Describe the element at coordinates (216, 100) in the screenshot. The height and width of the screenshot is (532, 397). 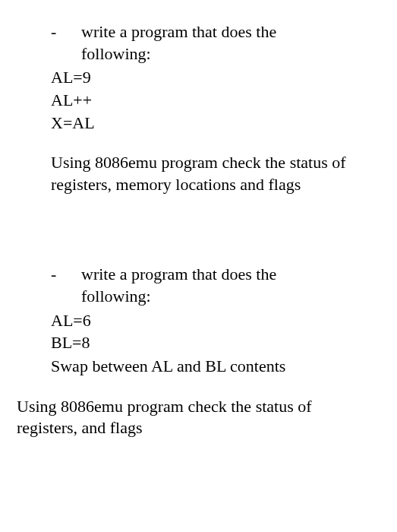
I see `exercise-1-code: AL=9 AL++ X=AL` at that location.